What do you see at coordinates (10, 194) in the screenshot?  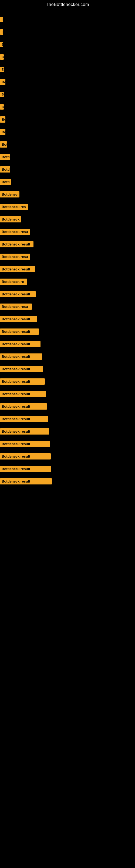 I see `bar-label: Bottlenec` at bounding box center [10, 194].